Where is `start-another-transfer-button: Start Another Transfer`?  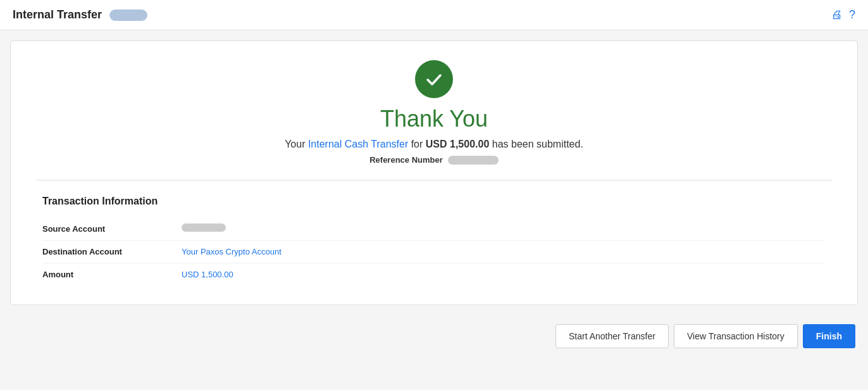 start-another-transfer-button: Start Another Transfer is located at coordinates (612, 336).